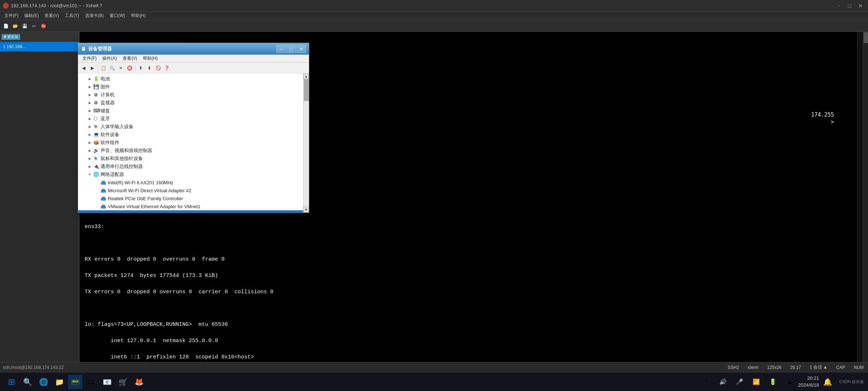 This screenshot has width=868, height=391. I want to click on taskbar-terminal: 📟, so click(75, 382).